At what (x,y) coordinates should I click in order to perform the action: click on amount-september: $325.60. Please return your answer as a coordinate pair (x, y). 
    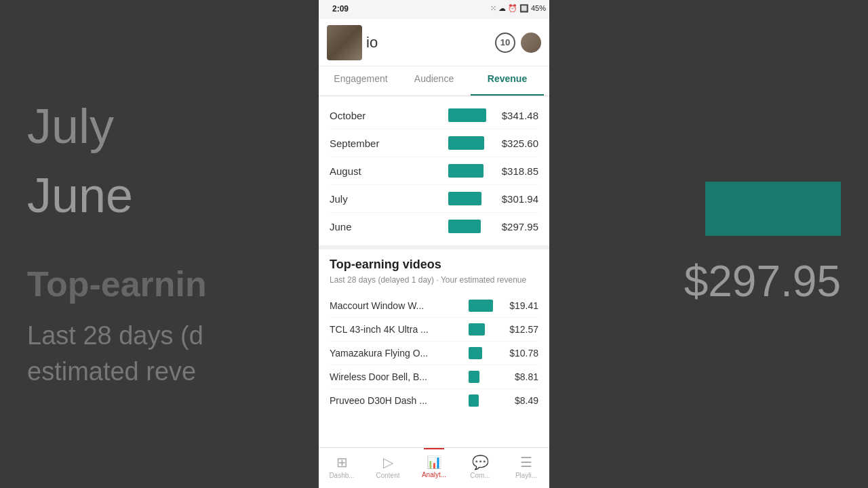
    Looking at the image, I should click on (517, 144).